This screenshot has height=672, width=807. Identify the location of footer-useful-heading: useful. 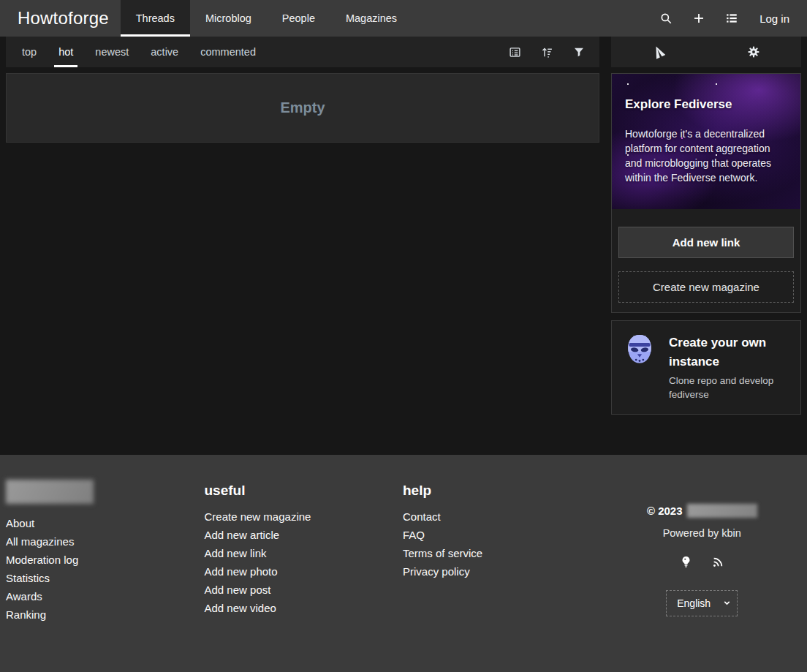
(304, 491).